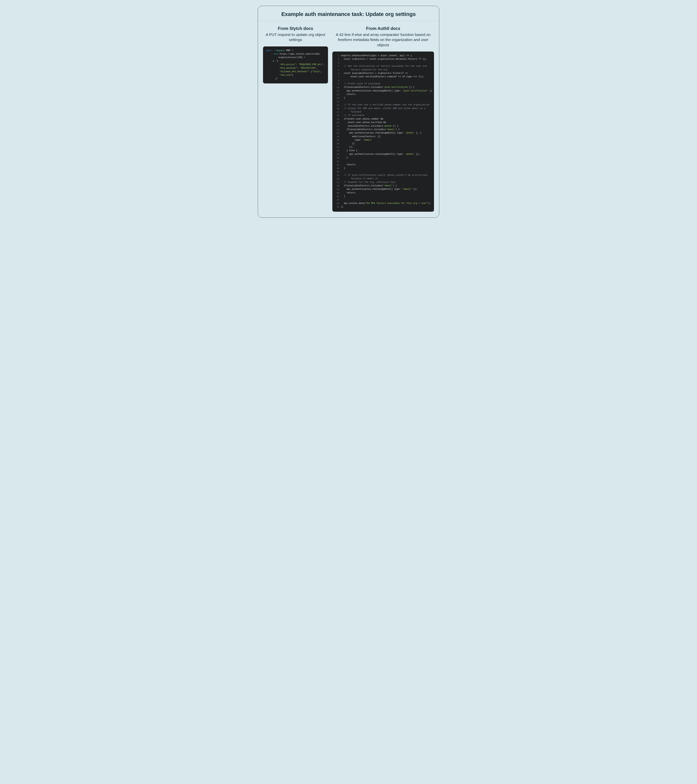  What do you see at coordinates (337, 161) in the screenshot?
I see `line-number: 31` at bounding box center [337, 161].